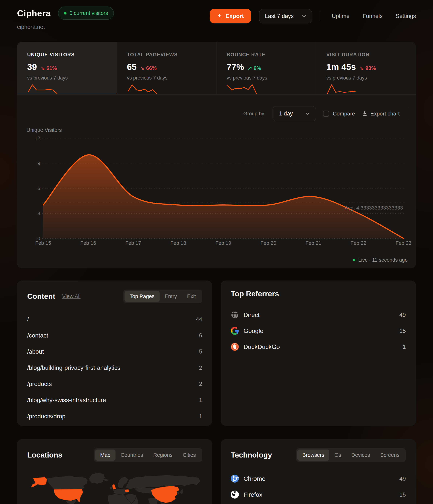  What do you see at coordinates (253, 331) in the screenshot?
I see `referrer-name: Google` at bounding box center [253, 331].